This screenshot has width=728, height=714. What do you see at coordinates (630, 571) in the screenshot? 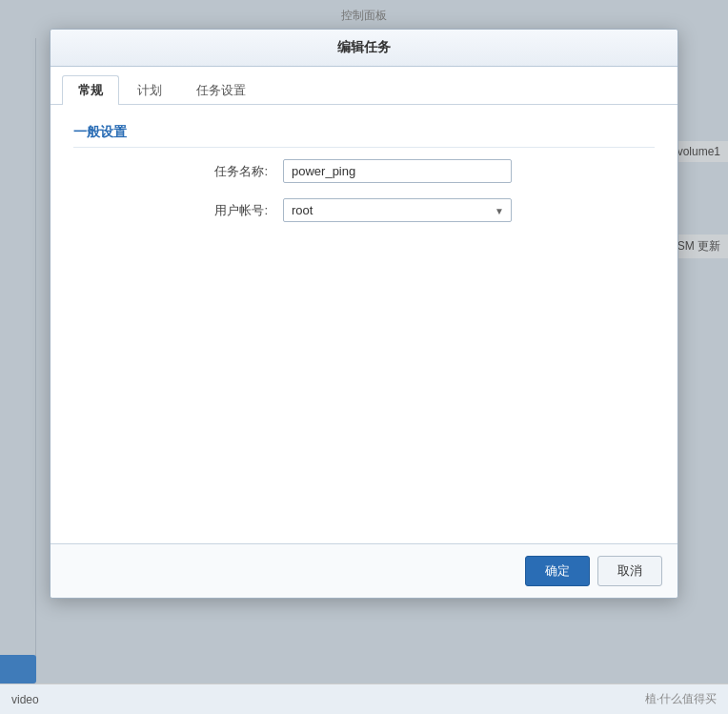
I see `cancel-button: 取消` at bounding box center [630, 571].